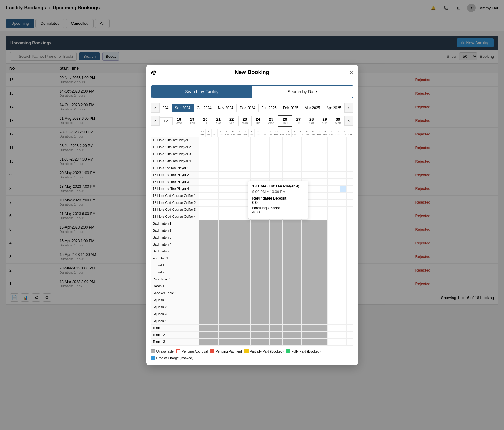 Image resolution: width=504 pixels, height=430 pixels. What do you see at coordinates (312, 108) in the screenshot?
I see `month-mar2025: Mar 2025` at bounding box center [312, 108].